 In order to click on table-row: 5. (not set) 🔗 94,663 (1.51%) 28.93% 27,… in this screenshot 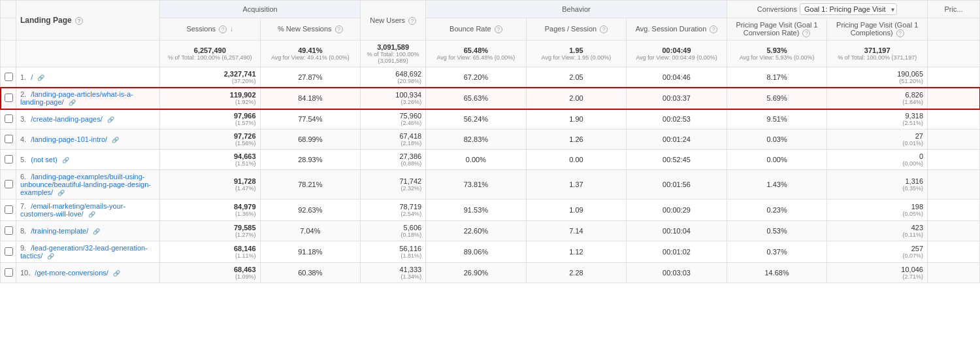, I will do `click(490, 160)`.